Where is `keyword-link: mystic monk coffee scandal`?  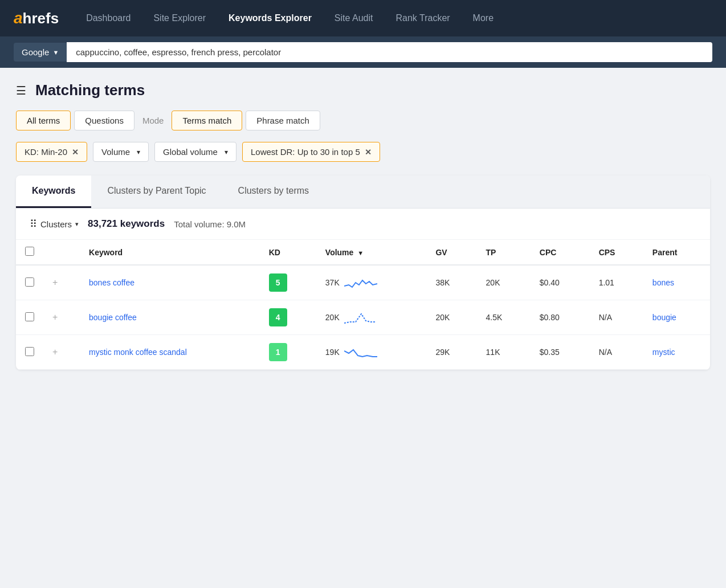 keyword-link: mystic monk coffee scandal is located at coordinates (138, 352).